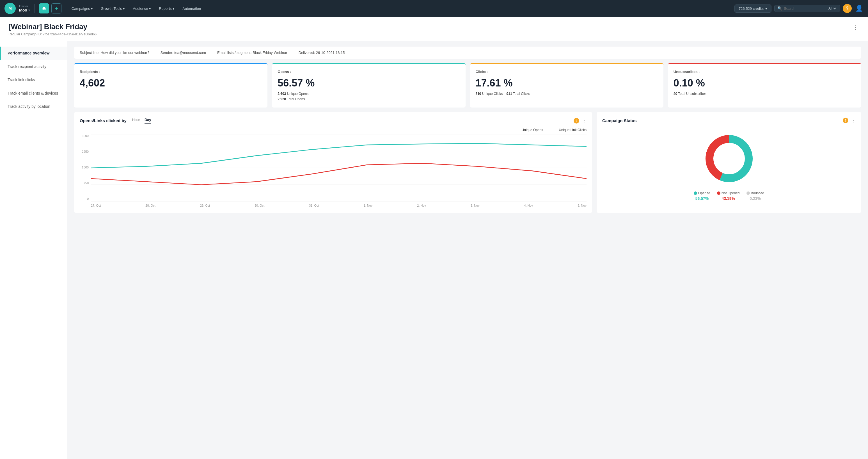  What do you see at coordinates (290, 72) in the screenshot?
I see `opens-arrow-icon: ›` at bounding box center [290, 72].